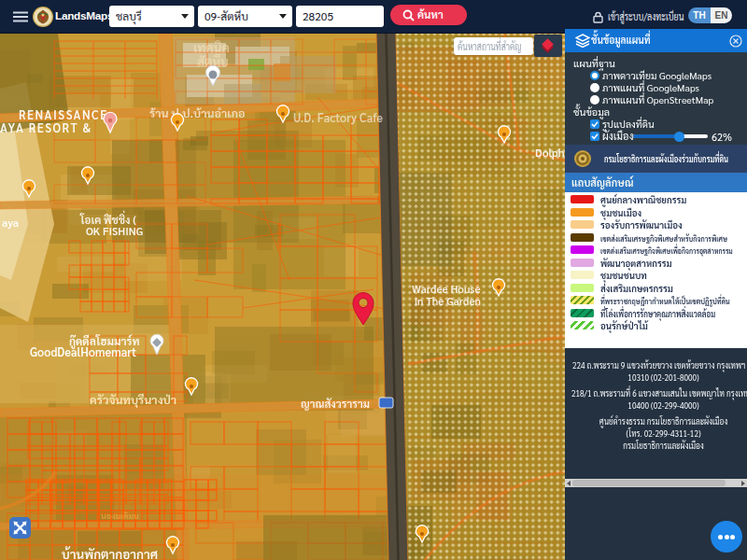  I want to click on svg-text: TAYA RESORT &, so click(47, 128).